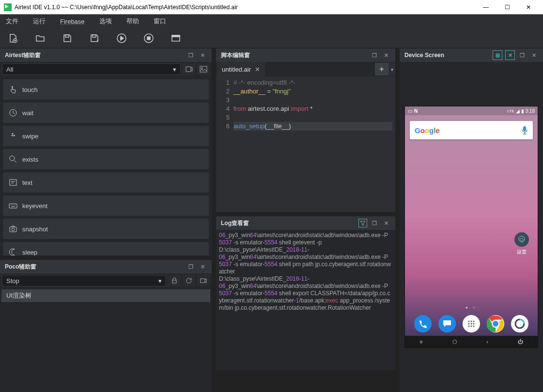 This screenshot has height=392, width=543. What do you see at coordinates (106, 249) in the screenshot?
I see `cmd-sleep: sleep` at bounding box center [106, 249].